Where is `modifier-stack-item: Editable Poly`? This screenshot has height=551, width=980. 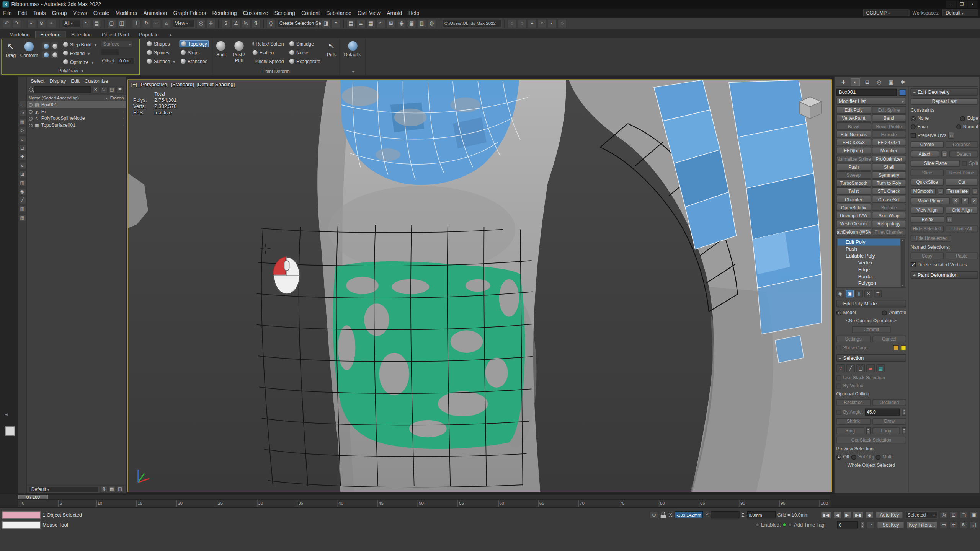 modifier-stack-item: Editable Poly is located at coordinates (869, 256).